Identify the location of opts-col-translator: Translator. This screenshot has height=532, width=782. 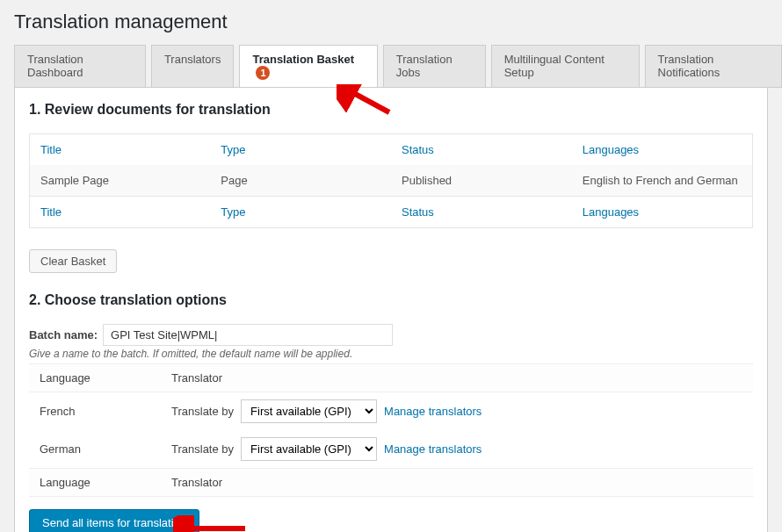
(457, 378).